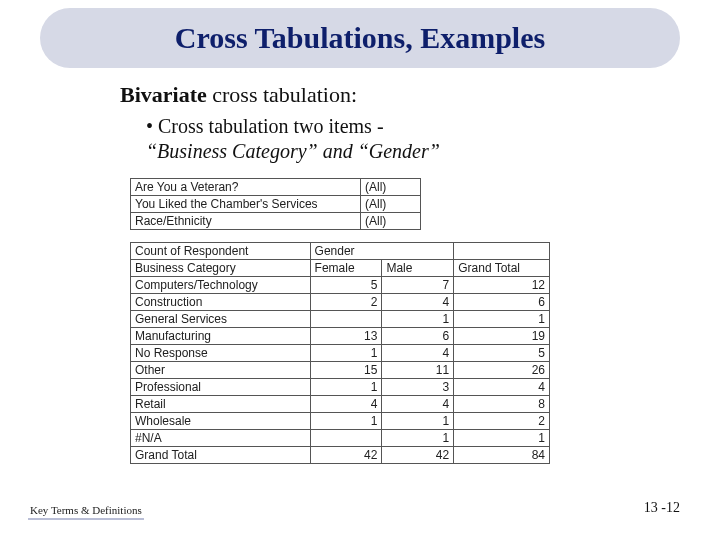 The image size is (720, 540). Describe the element at coordinates (86, 512) in the screenshot. I see `footer-key-terms: Key Terms & Definitions` at that location.